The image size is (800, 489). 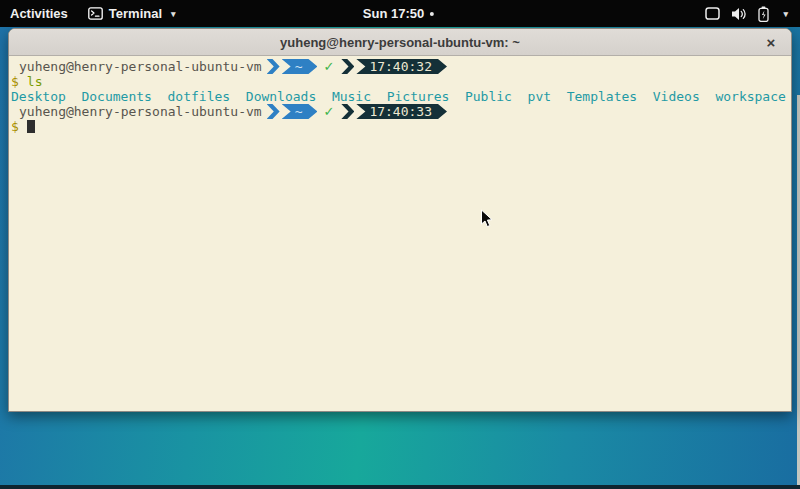 I want to click on app-menu-label: Terminal, so click(x=136, y=14).